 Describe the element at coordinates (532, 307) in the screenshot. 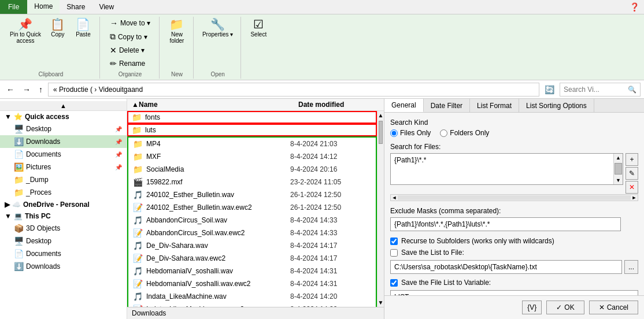

I see `curly-button: {V}` at that location.